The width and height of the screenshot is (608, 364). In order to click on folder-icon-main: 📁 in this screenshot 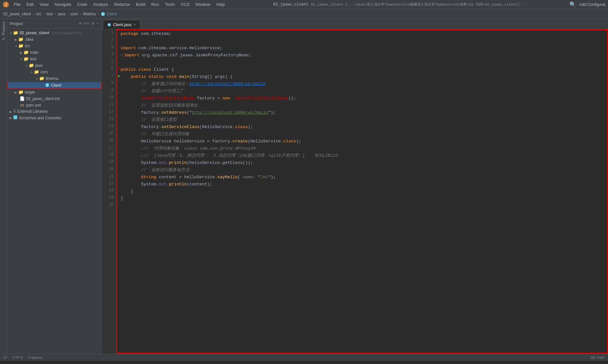, I will do `click(26, 52)`.